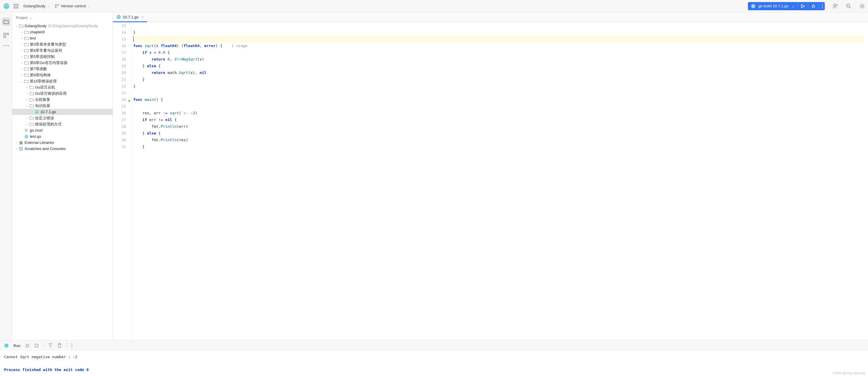  Describe the element at coordinates (499, 46) in the screenshot. I see `code-line: func sqrt(x float64) (float64, error) { …` at that location.